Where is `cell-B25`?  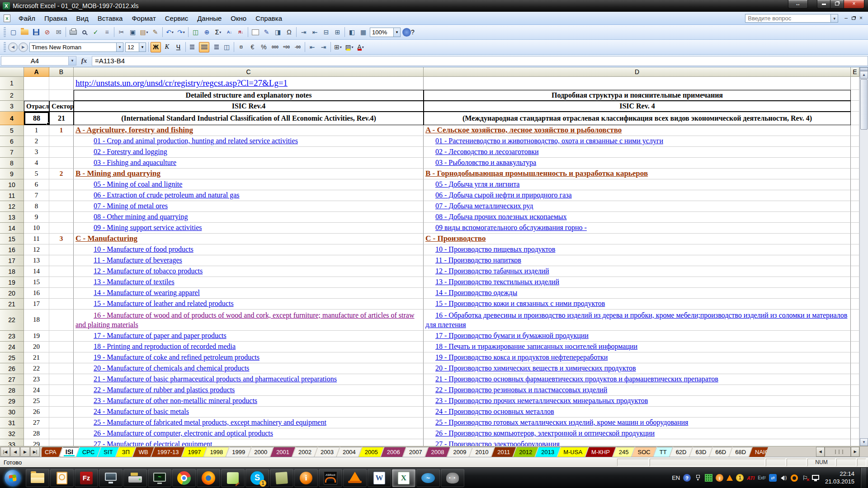
cell-B25 is located at coordinates (61, 358).